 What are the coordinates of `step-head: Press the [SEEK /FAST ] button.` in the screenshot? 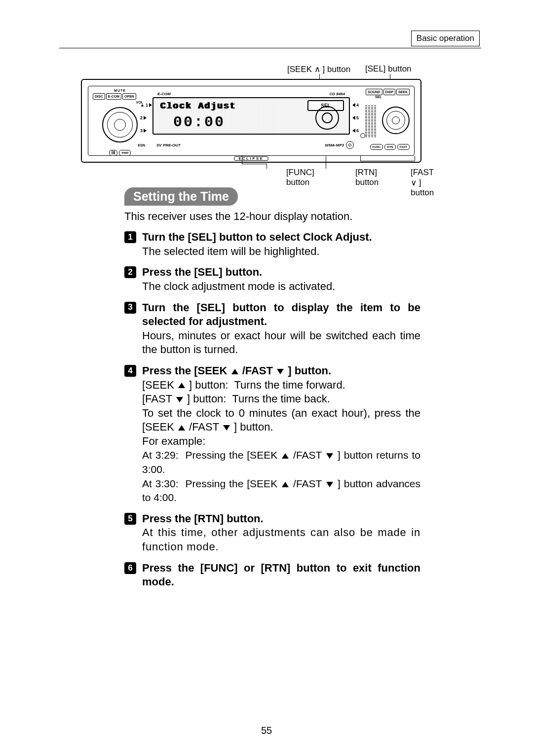 It's located at (237, 371).